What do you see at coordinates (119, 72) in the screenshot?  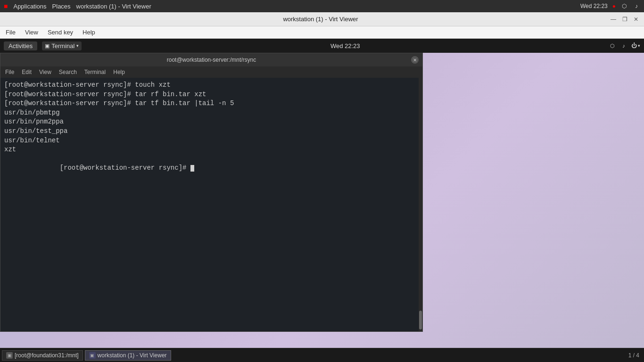 I see `terminal-menu-help: Help` at bounding box center [119, 72].